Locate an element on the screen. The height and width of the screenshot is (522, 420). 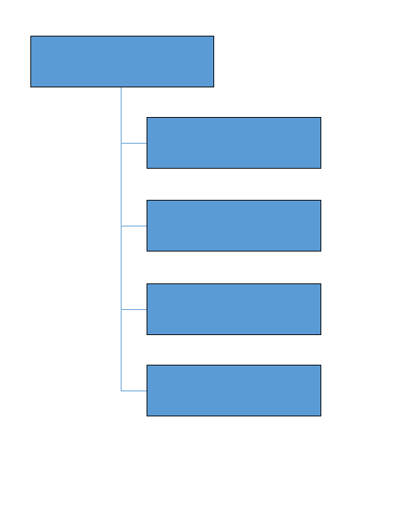
connector-vertical is located at coordinates (122, 239).